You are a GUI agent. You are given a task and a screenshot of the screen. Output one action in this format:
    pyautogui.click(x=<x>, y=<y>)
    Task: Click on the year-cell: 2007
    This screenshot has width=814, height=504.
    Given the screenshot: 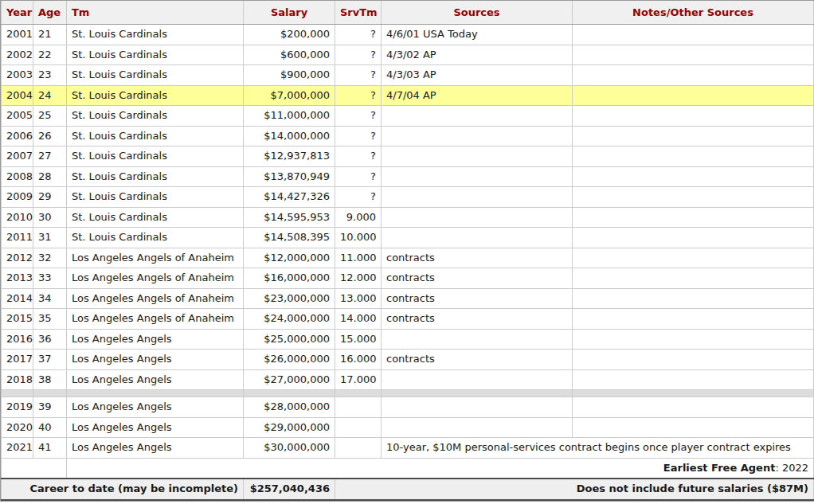 What is the action you would take?
    pyautogui.click(x=18, y=157)
    